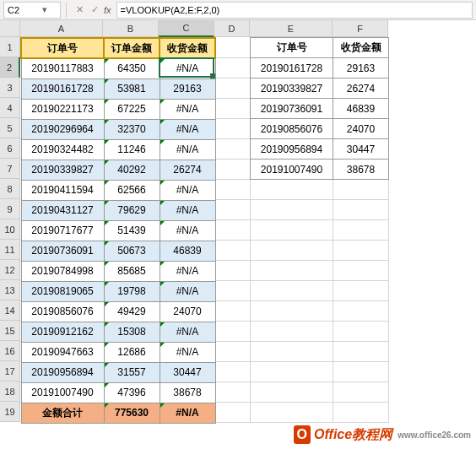 The image size is (476, 449). I want to click on main-data-cell: 20190736091, so click(62, 251).